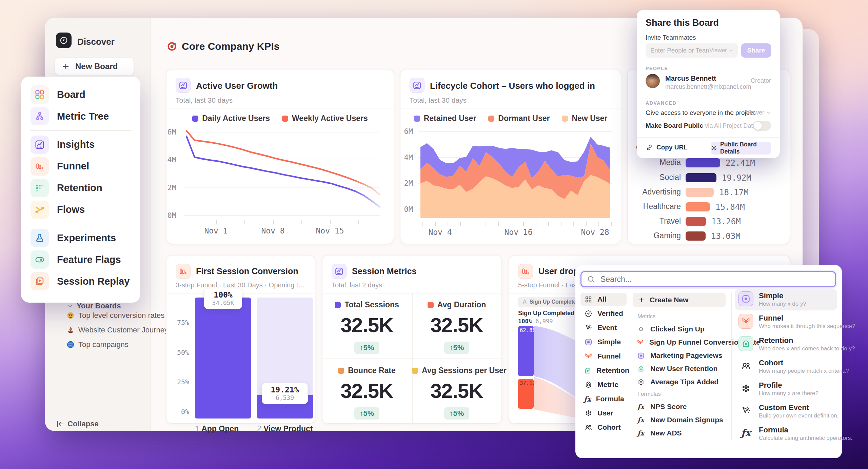  Describe the element at coordinates (604, 328) in the screenshot. I see `filter-event: Event` at that location.